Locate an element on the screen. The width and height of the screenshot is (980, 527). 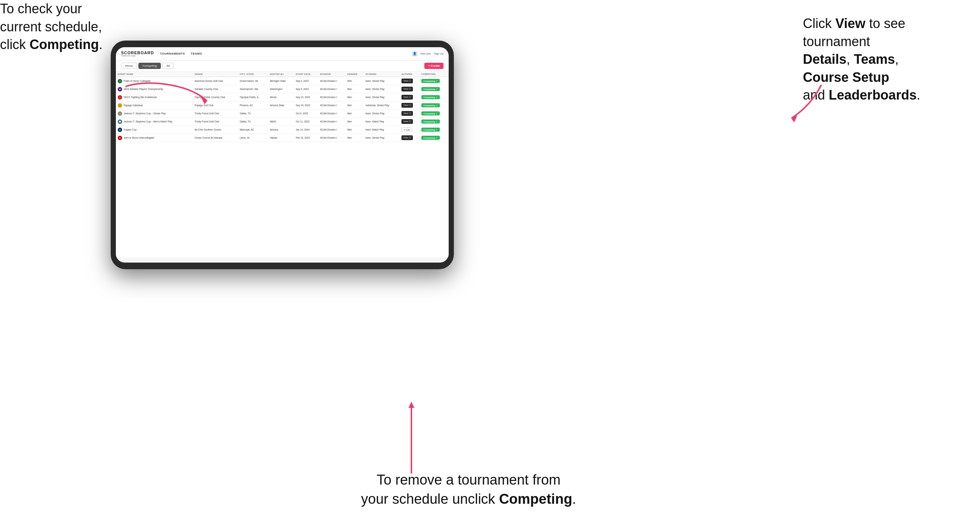
annotation-top-right: Click View to see tournament Details, Te… is located at coordinates (888, 59).